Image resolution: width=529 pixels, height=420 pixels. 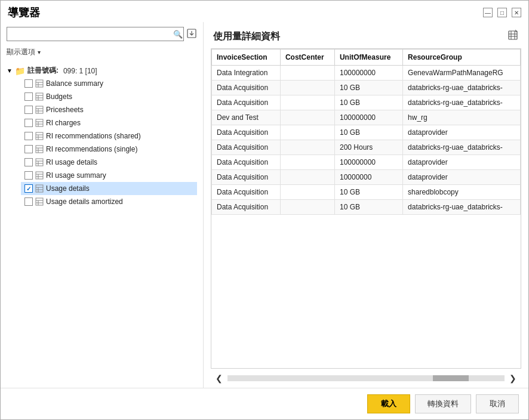 What do you see at coordinates (29, 162) in the screenshot?
I see `checkbox-ri-usage-details` at bounding box center [29, 162].